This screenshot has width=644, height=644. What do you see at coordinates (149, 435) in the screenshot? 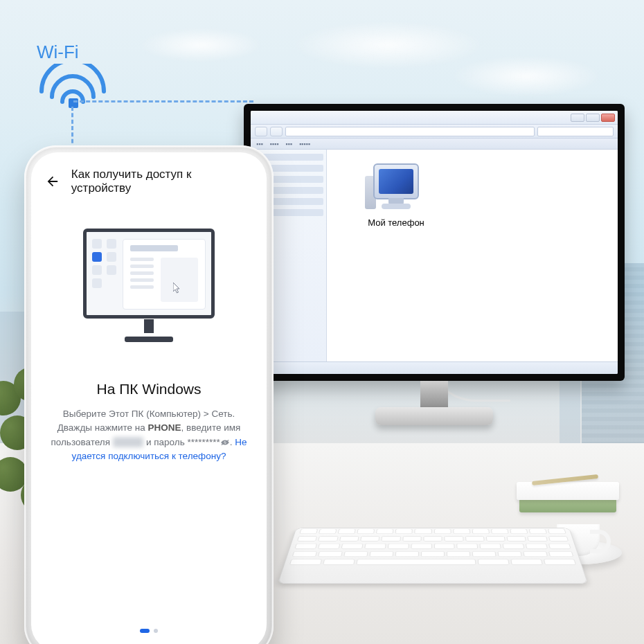
I see `instruction-text: Выберите Этот ПК (Компьютер) > Сеть. Два…` at bounding box center [149, 435].